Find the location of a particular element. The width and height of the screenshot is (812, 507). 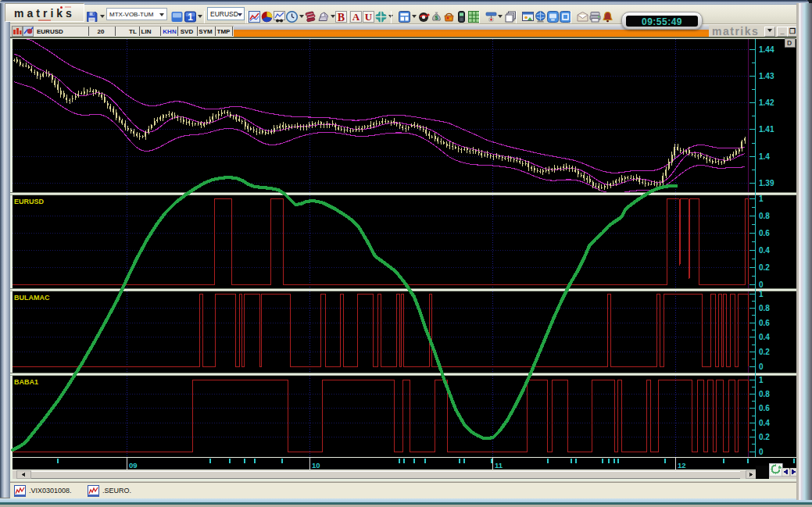

svg-text: 1.4 is located at coordinates (764, 156).